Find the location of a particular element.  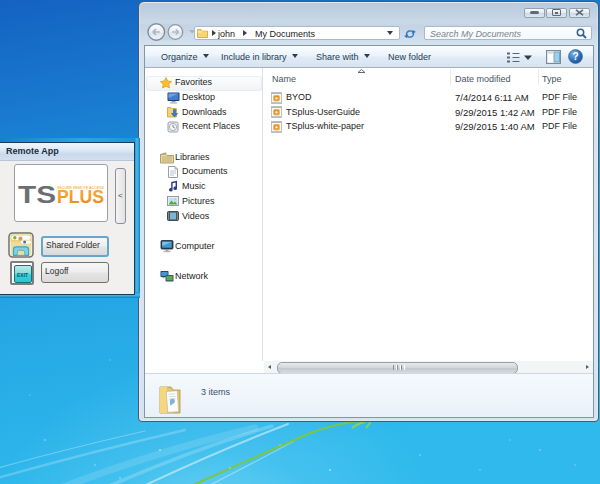

svg-text: TS is located at coordinates (37, 194).